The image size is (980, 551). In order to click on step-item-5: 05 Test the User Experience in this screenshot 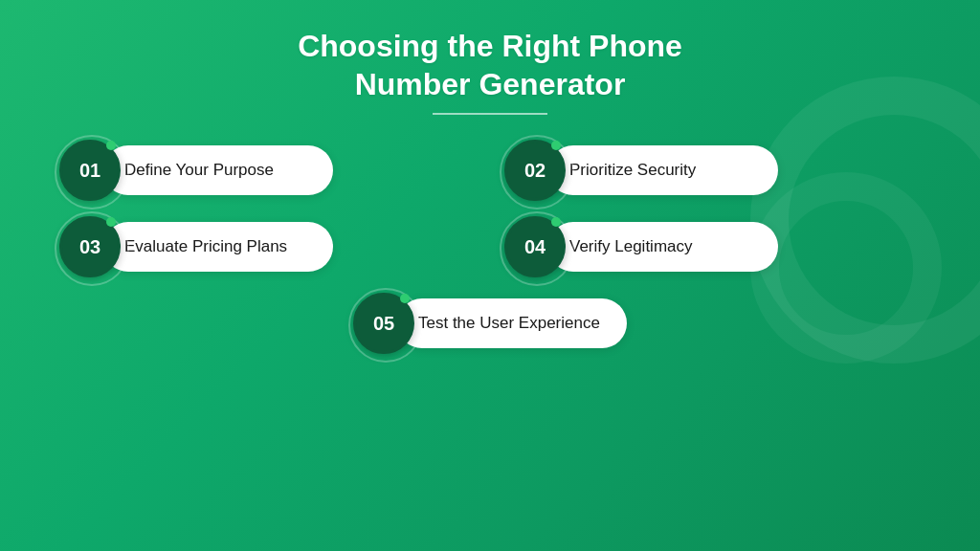, I will do `click(490, 323)`.